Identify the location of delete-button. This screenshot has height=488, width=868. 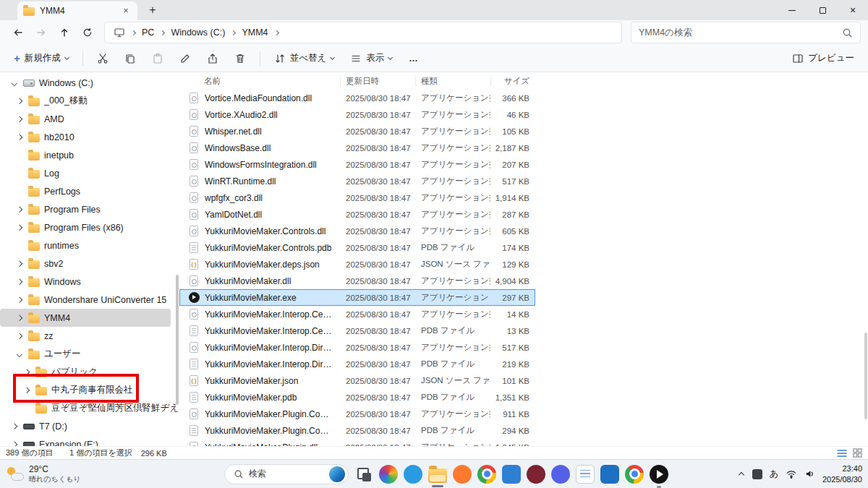
(240, 59).